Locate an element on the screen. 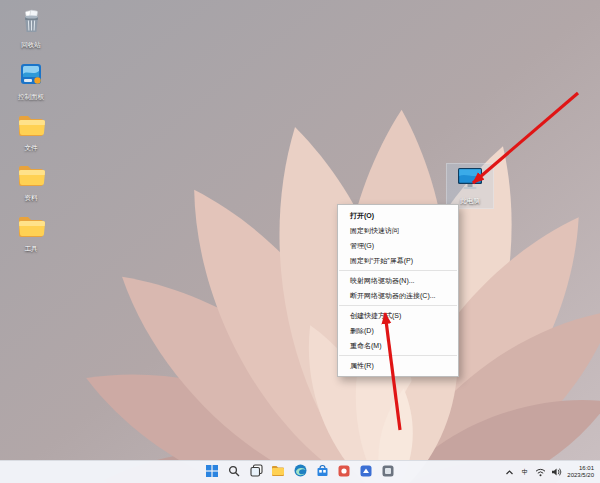 This screenshot has width=600, height=483. menu-item-pin-quick-access: 固定到快速访问 is located at coordinates (398, 230).